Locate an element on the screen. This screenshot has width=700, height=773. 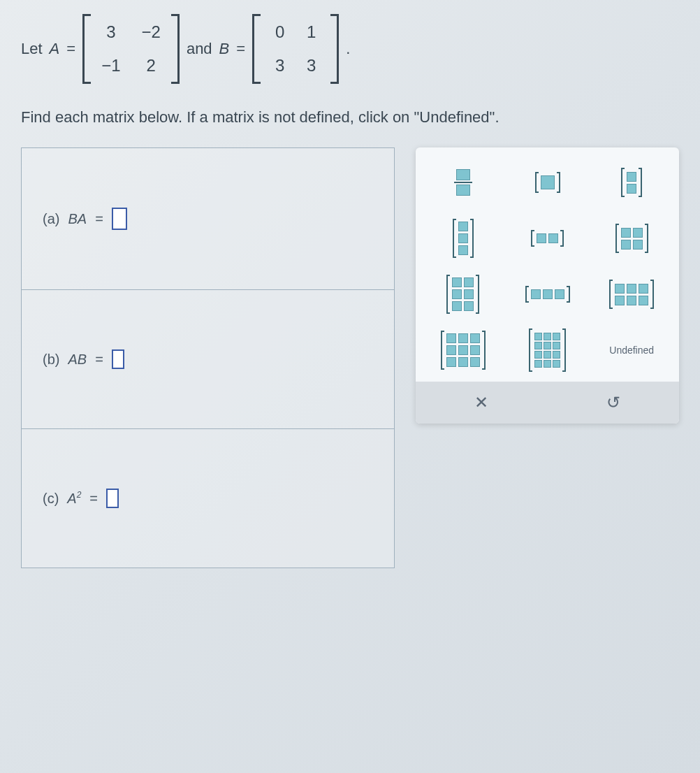
part-a-label: (a) is located at coordinates (51, 219).